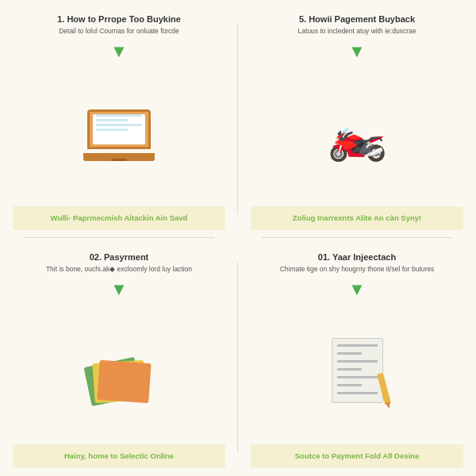 Image resolution: width=476 pixels, height=476 pixels. What do you see at coordinates (357, 456) in the screenshot?
I see `cell-4-label: Soutce to Payment Fold All Desine` at bounding box center [357, 456].